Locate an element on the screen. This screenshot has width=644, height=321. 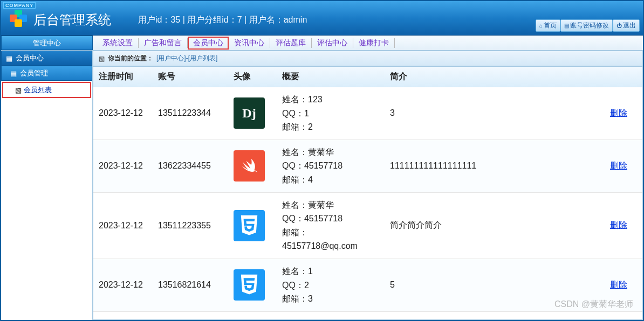
cell-account: 13511223344 is located at coordinates (190, 114).